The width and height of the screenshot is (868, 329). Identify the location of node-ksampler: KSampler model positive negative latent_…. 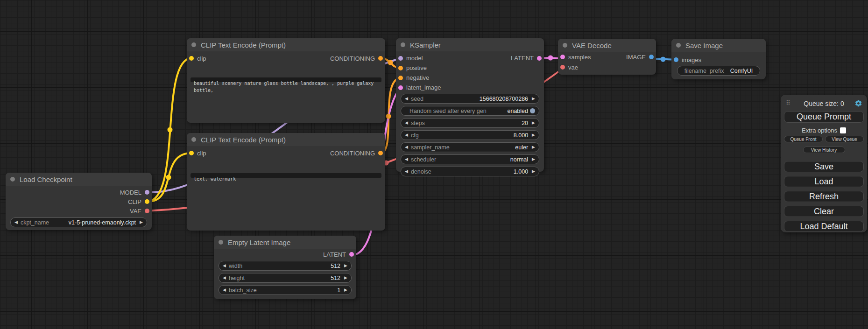
(470, 105).